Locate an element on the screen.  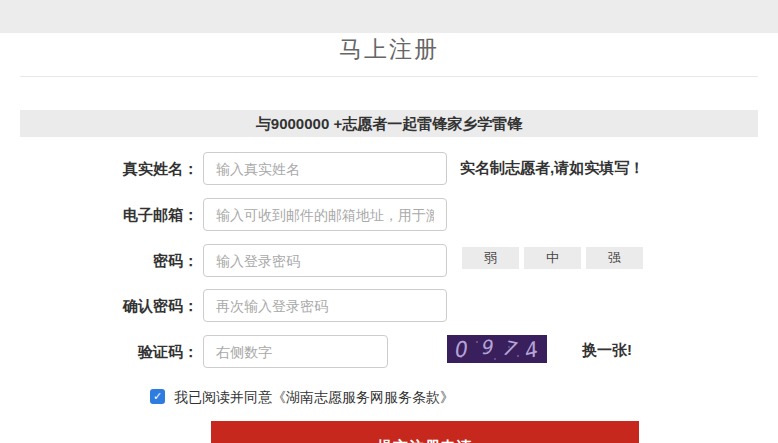
password-strength-meter: 弱 中 强 is located at coordinates (552, 258).